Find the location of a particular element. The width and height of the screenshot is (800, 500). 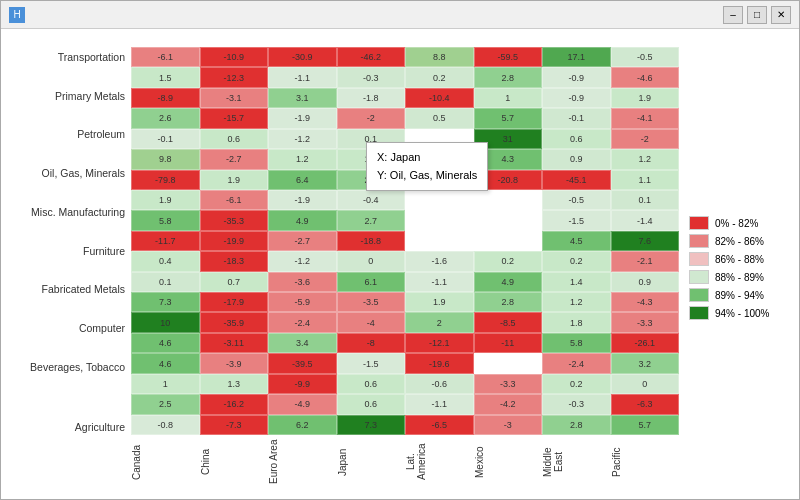

heatmap-cell: -1.8 is located at coordinates (372, 98).